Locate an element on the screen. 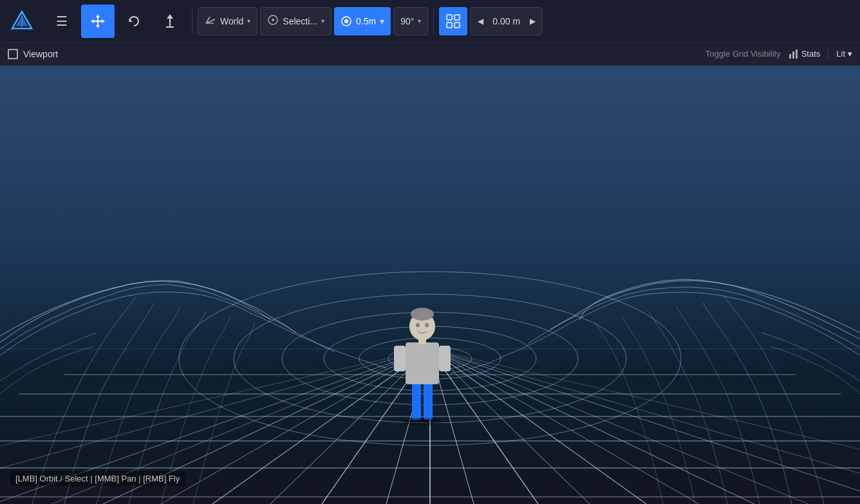 The width and height of the screenshot is (860, 504). coord-system-dropdown: World ▾ is located at coordinates (228, 21).